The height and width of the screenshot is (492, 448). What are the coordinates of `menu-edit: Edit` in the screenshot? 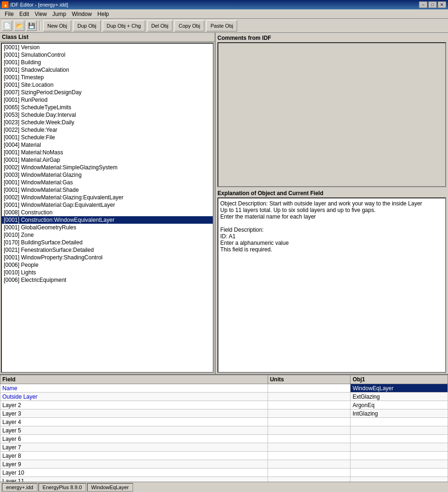 It's located at (24, 14).